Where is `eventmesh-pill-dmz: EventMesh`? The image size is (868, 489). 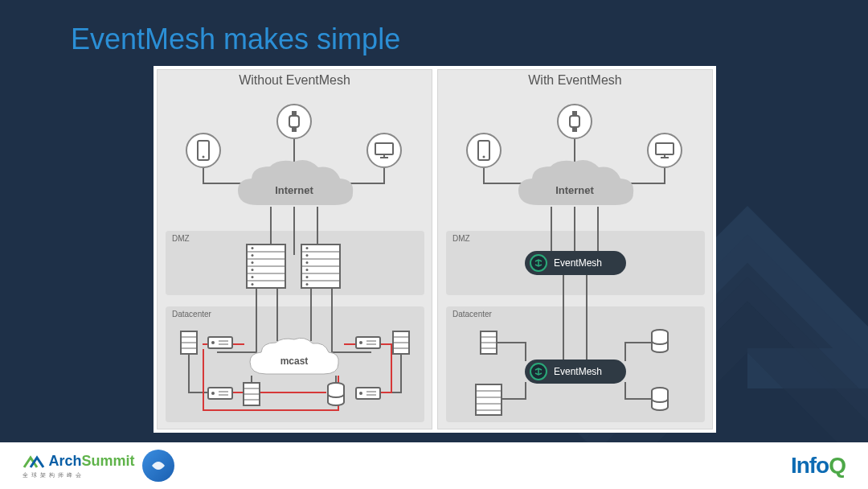 eventmesh-pill-dmz: EventMesh is located at coordinates (575, 263).